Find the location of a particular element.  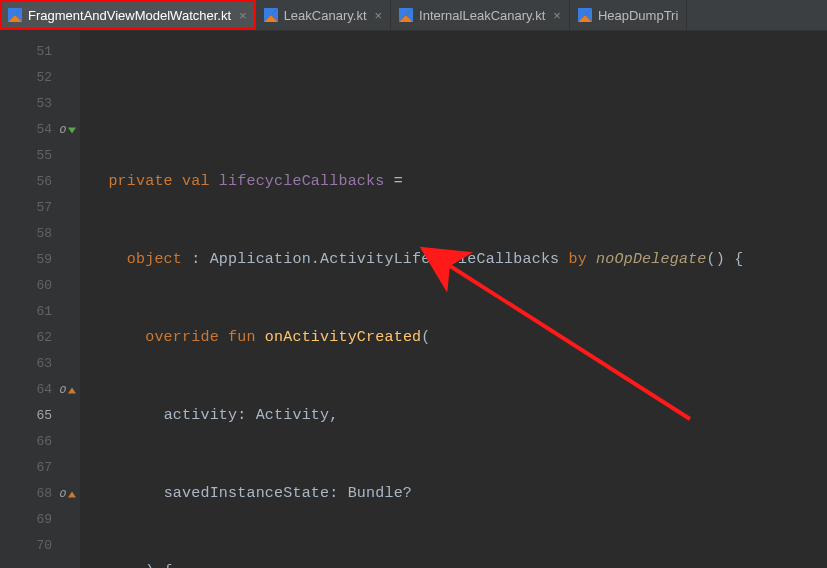

line-number: 59 is located at coordinates (40, 260).